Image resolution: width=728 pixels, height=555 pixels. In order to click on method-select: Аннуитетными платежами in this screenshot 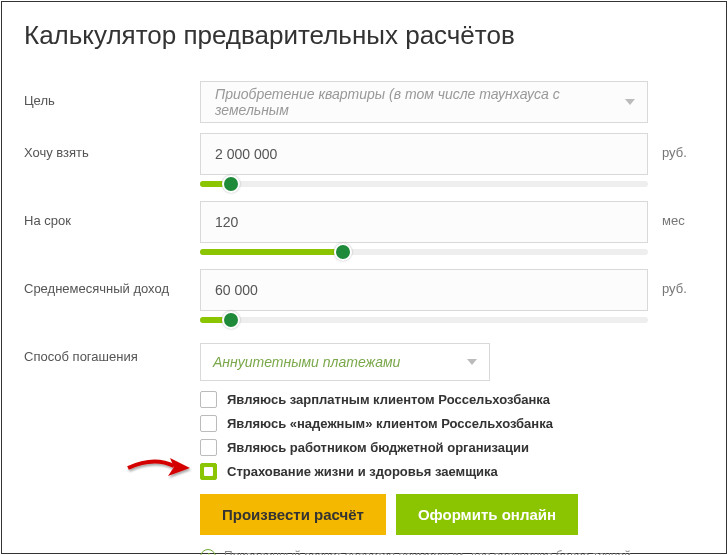, I will do `click(345, 362)`.